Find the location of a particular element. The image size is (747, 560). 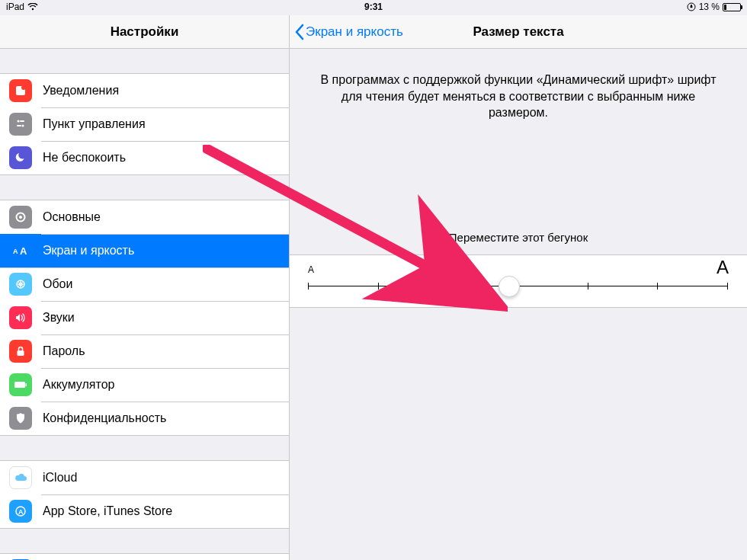

sidebar-item-battery: Аккумулятор is located at coordinates (145, 385).